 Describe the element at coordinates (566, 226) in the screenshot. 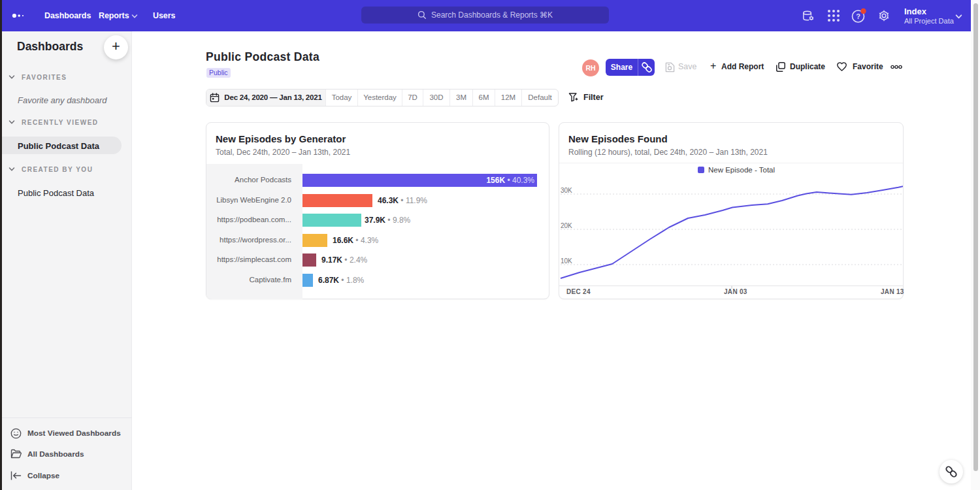

I see `svg-text: 20K` at that location.